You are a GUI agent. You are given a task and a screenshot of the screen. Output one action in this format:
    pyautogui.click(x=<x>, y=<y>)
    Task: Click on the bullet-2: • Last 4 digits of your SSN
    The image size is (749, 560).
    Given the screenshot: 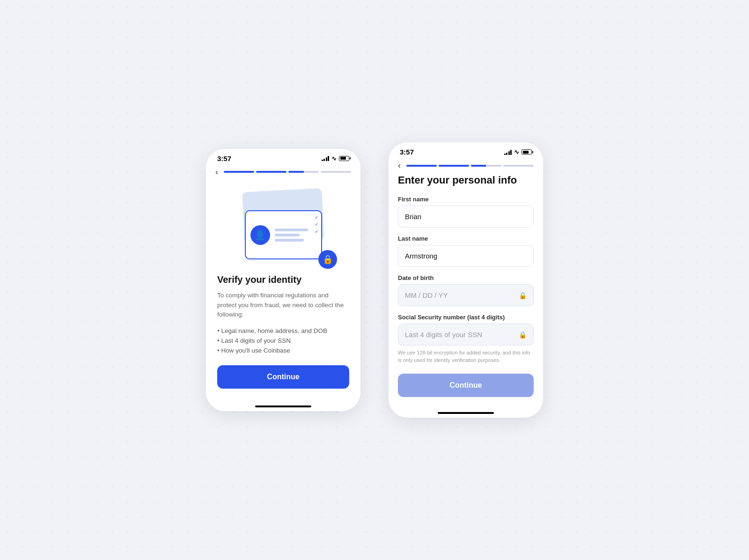 What is the action you would take?
    pyautogui.click(x=283, y=341)
    